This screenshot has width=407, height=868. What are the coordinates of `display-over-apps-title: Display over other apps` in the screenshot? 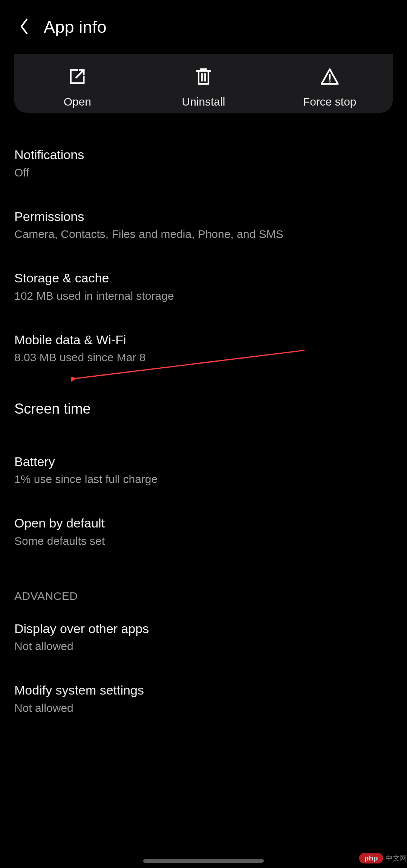 It's located at (204, 629).